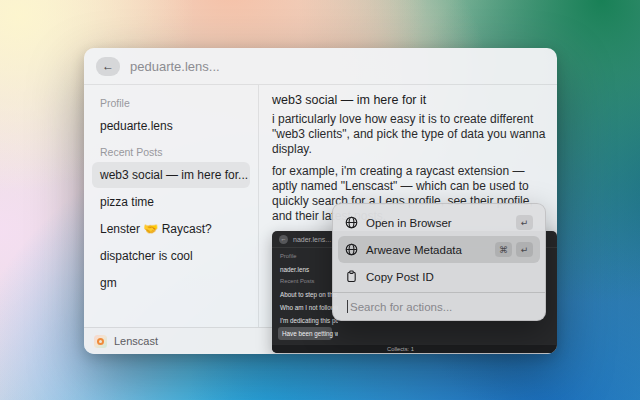 This screenshot has height=400, width=640. I want to click on screenshot-list-item: About to step on this s..., so click(305, 294).